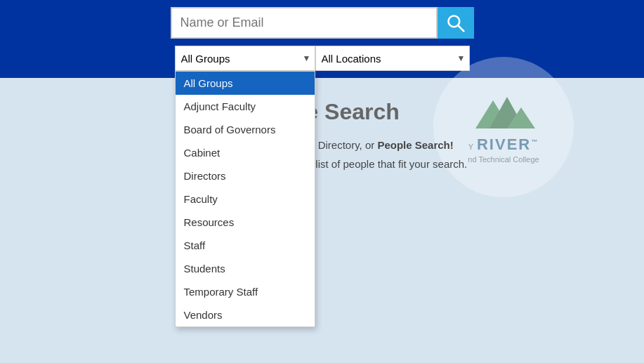 This screenshot has width=644, height=363. Describe the element at coordinates (304, 22) in the screenshot. I see `search-input` at that location.